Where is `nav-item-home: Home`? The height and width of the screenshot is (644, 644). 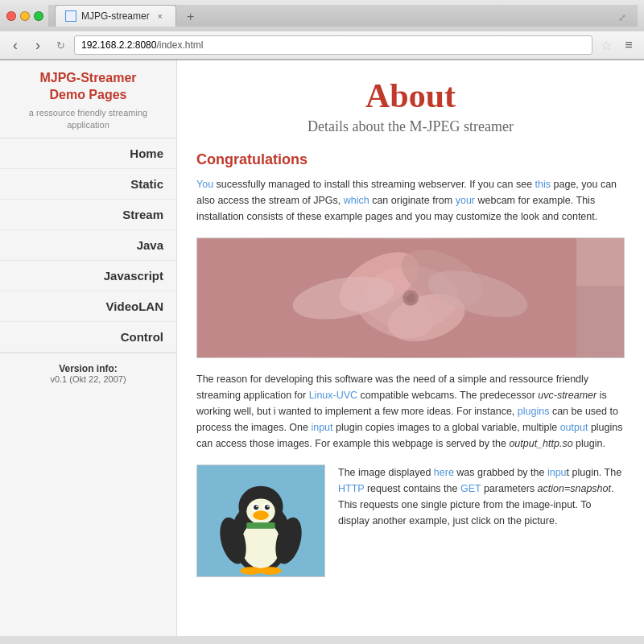 nav-item-home: Home is located at coordinates (89, 154).